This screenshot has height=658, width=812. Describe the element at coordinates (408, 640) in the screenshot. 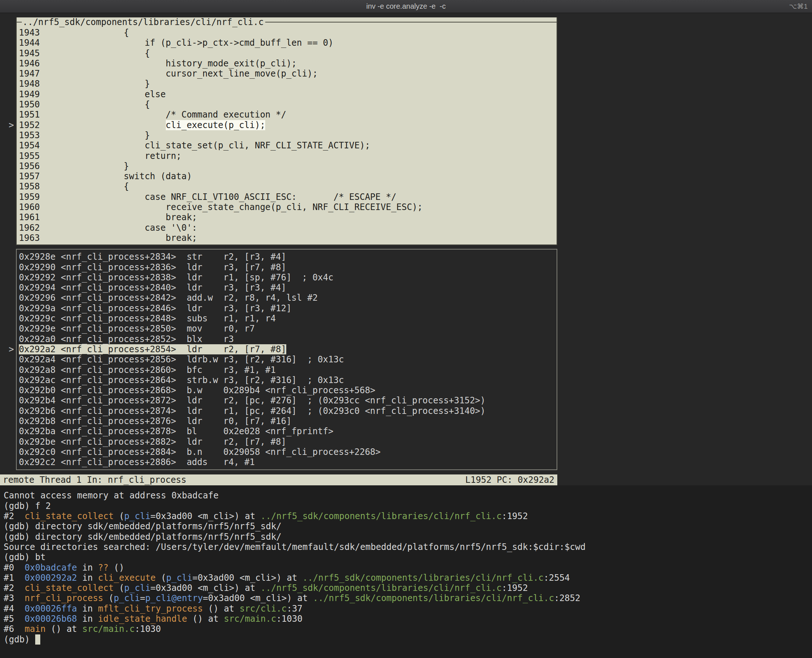

I see `console-line: (gdb)` at that location.